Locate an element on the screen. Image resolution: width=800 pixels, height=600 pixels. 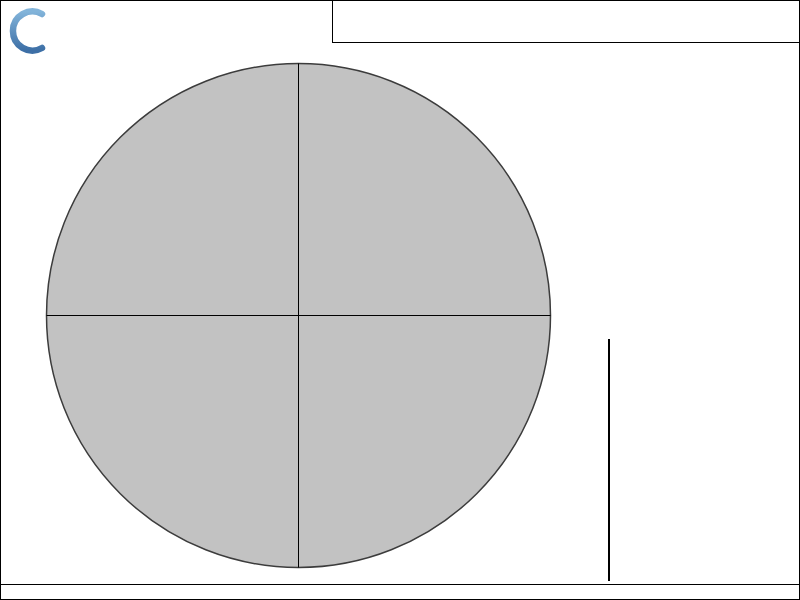
colorbar-axis-spine is located at coordinates (609, 460).